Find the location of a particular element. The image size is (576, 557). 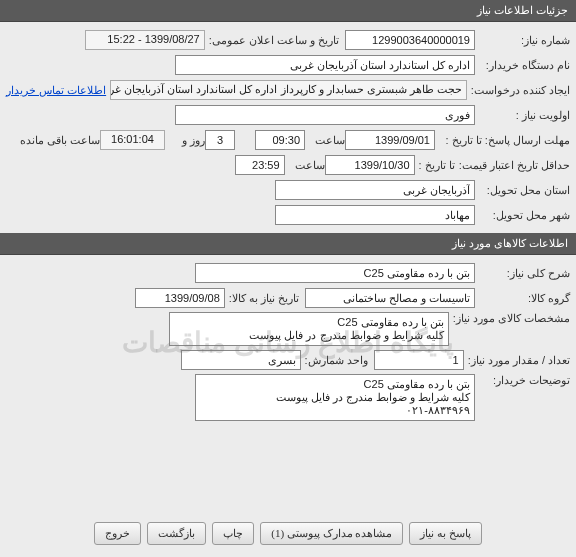

validity-label: حداقل تاریخ اعتبار قیمت: is located at coordinates (512, 166).